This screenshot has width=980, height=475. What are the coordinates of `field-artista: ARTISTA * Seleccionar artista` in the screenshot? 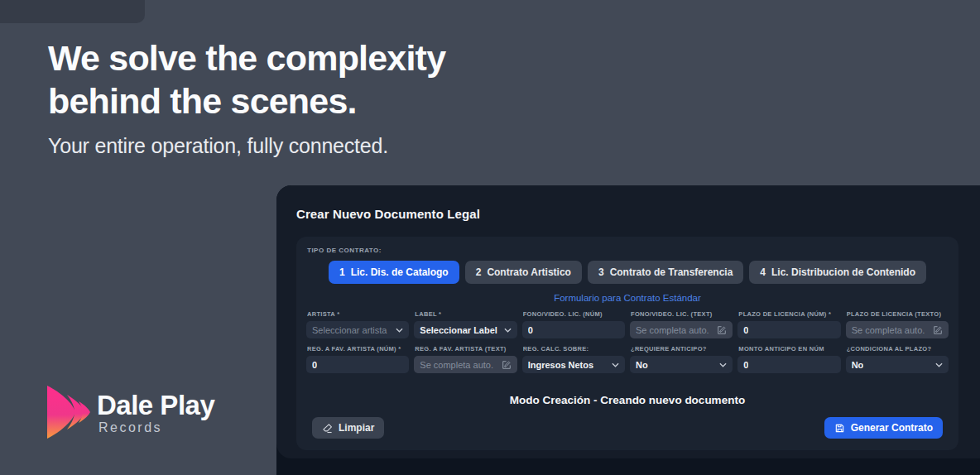 It's located at (358, 324).